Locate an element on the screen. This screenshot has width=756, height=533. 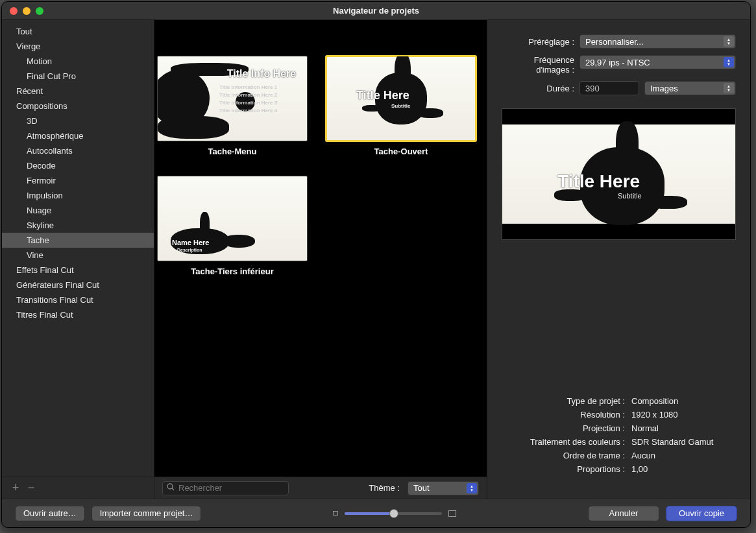
meta-label: Résolution : is located at coordinates (567, 415).